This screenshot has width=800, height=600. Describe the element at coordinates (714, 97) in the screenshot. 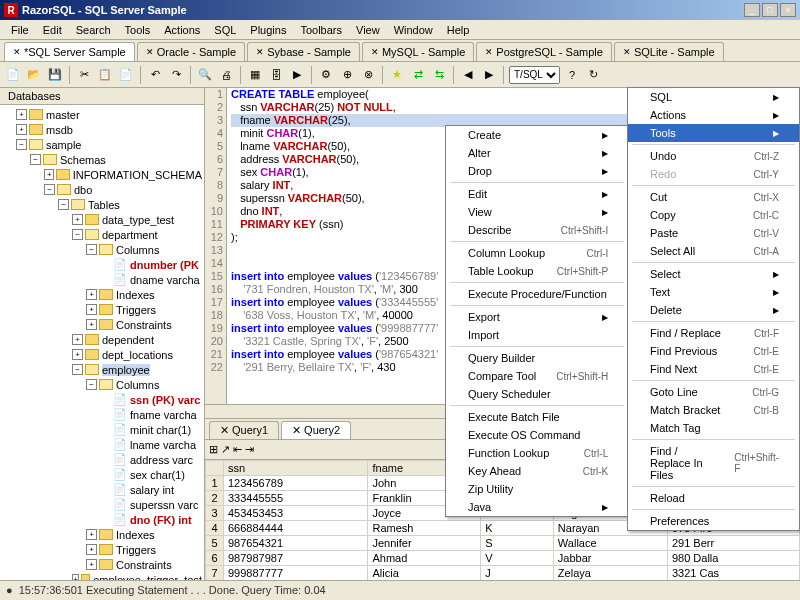

I see `mi-sql: SQL▶` at that location.